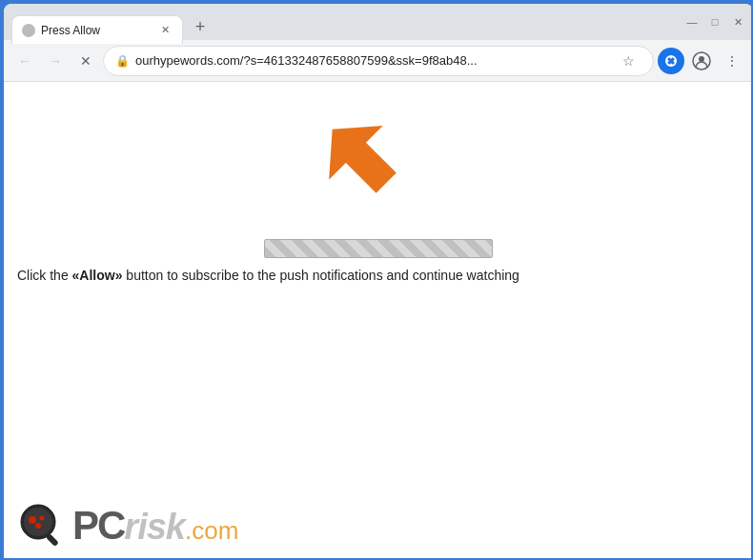  What do you see at coordinates (732, 61) in the screenshot?
I see `menu-button: ⋮` at bounding box center [732, 61].